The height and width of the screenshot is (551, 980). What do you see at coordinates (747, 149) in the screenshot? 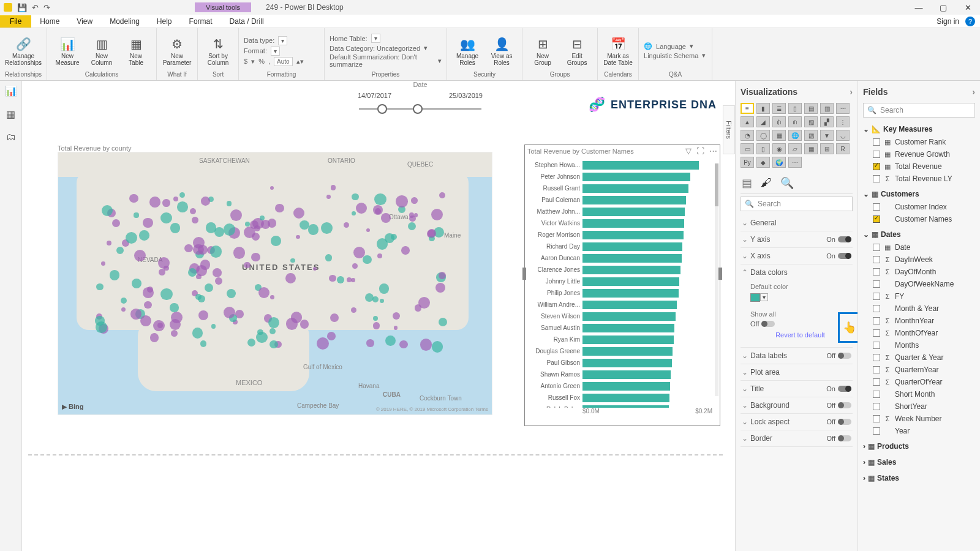
I see `viz-card: ▭` at bounding box center [747, 149].